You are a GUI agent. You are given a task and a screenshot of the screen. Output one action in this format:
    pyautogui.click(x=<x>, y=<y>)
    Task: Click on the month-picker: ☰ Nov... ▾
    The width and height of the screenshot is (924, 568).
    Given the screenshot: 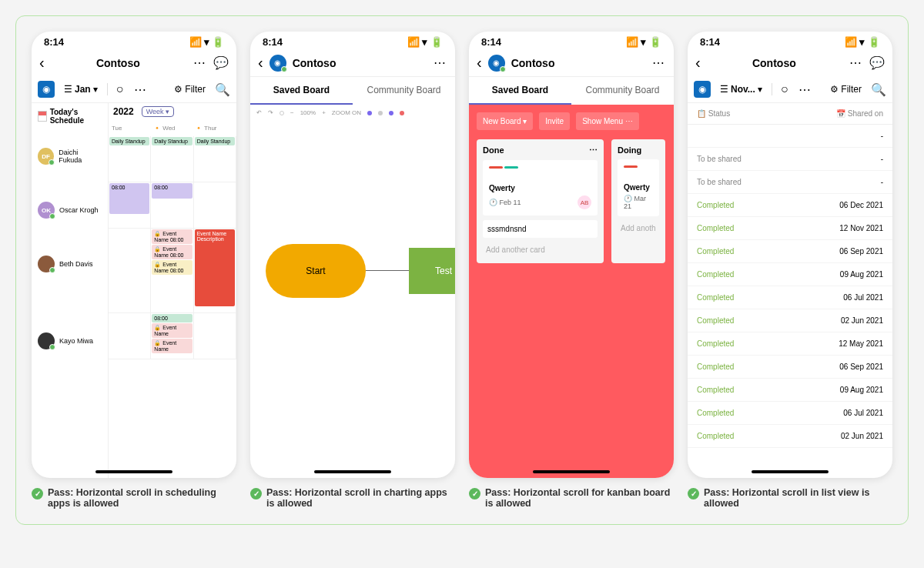 What is the action you would take?
    pyautogui.click(x=741, y=89)
    